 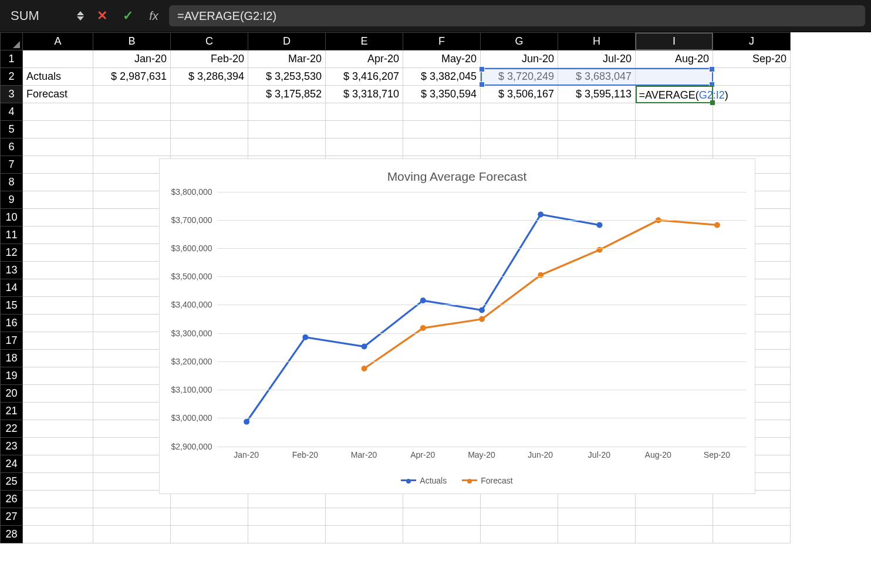 I want to click on cell-E2: $ 3,416,207, so click(x=364, y=77).